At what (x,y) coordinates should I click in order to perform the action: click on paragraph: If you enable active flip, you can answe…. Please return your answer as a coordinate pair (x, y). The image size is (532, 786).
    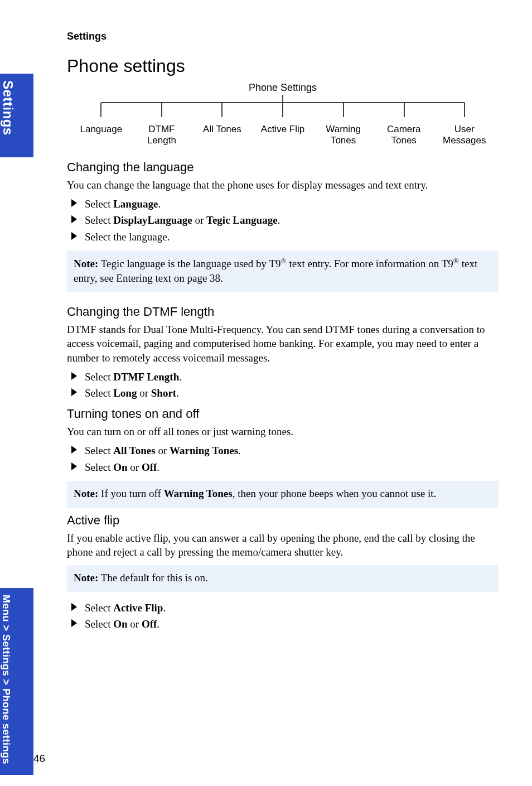
    Looking at the image, I should click on (283, 546).